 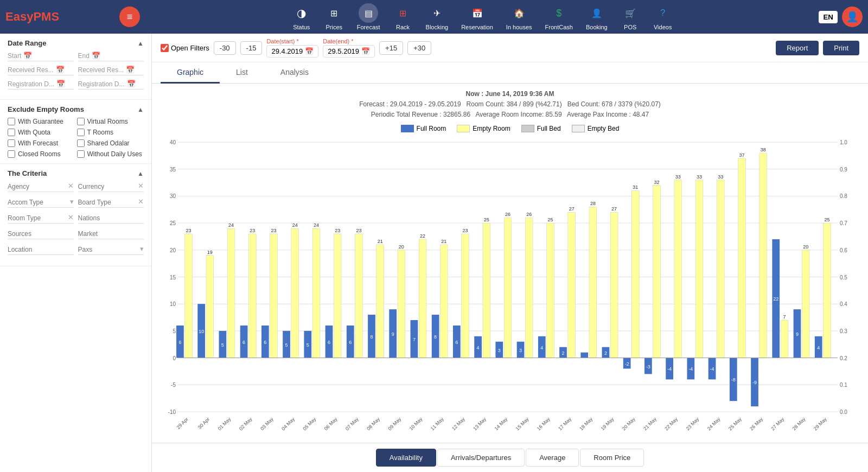 What do you see at coordinates (407, 129) in the screenshot?
I see `legend-full-room-box` at bounding box center [407, 129].